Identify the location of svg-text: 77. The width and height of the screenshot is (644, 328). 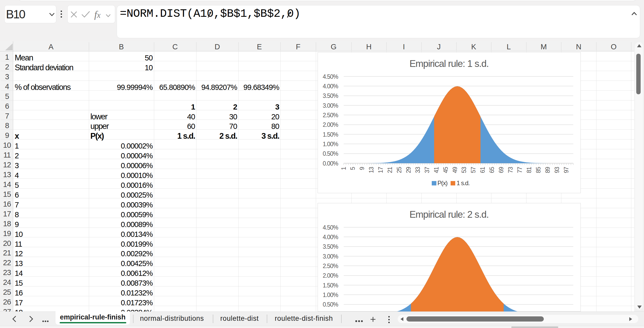
(520, 170).